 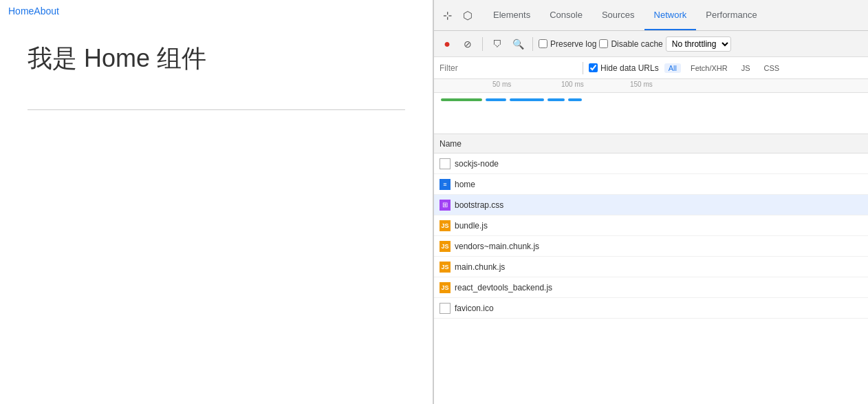 I want to click on filter-input, so click(x=508, y=68).